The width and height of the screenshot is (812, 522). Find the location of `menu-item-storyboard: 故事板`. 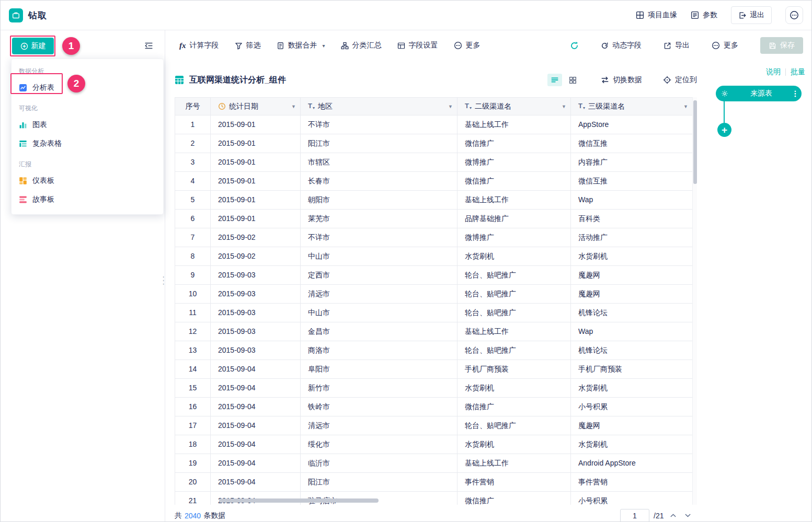

menu-item-storyboard: 故事板 is located at coordinates (87, 200).